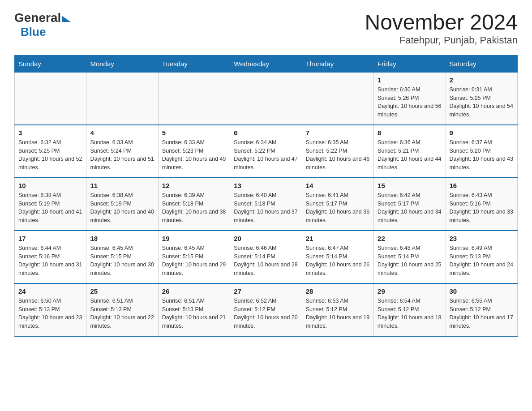  Describe the element at coordinates (51, 151) in the screenshot. I see `calendar-day-cell: 3Sunrise: 6:32 AM Sunset: 5:25 PM Daylig…` at that location.